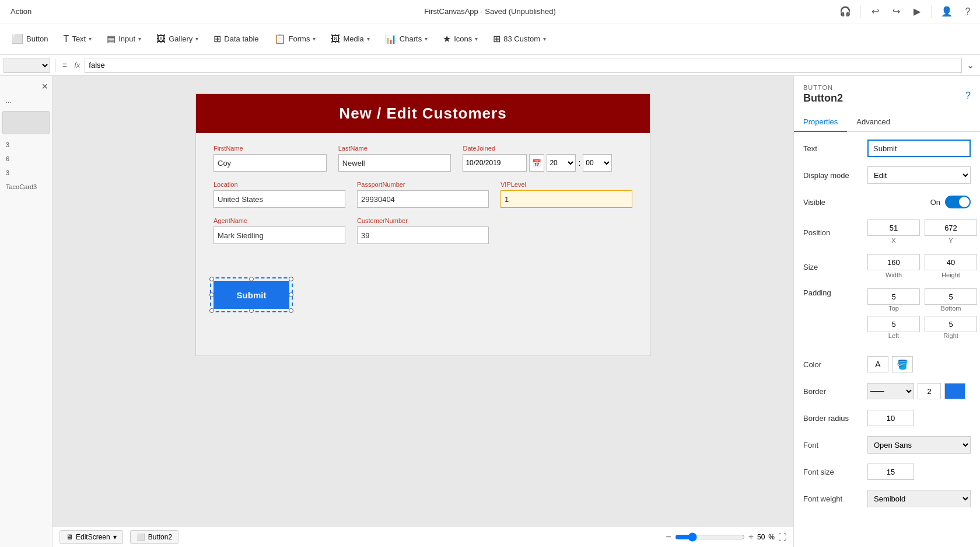 The height and width of the screenshot is (547, 980). I want to click on visible-toggle, so click(958, 202).